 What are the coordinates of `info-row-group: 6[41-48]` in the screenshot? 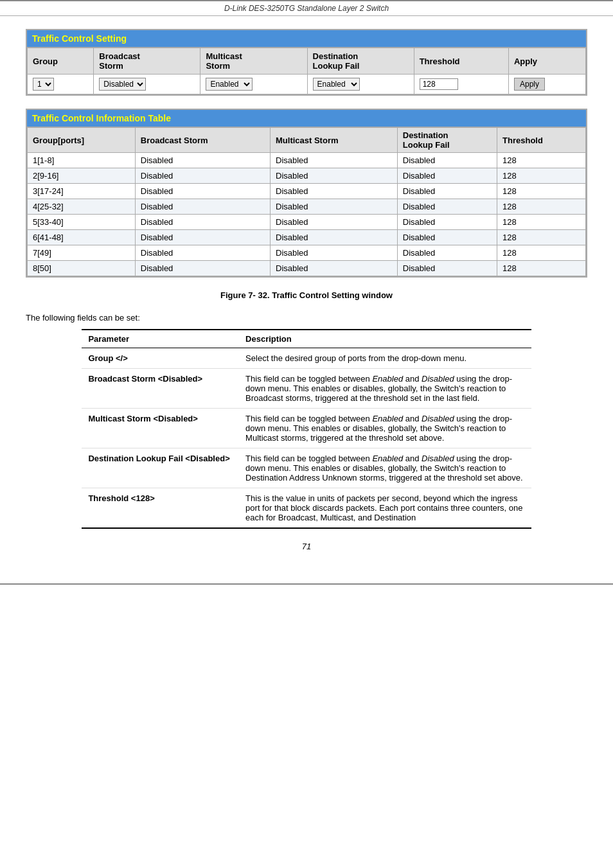 It's located at (82, 238).